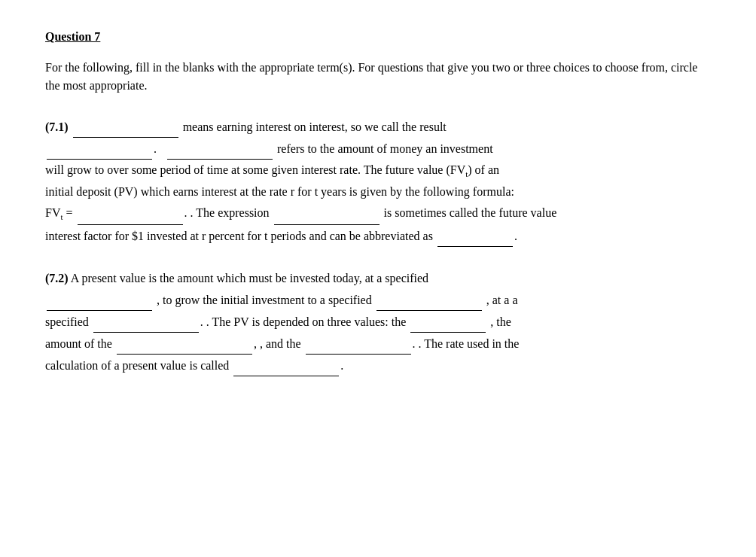 The height and width of the screenshot is (557, 756). Describe the element at coordinates (501, 322) in the screenshot. I see `section-72-text6: , the` at that location.